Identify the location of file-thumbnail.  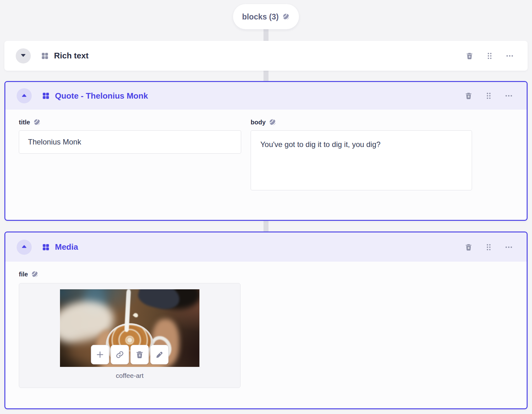
(130, 328).